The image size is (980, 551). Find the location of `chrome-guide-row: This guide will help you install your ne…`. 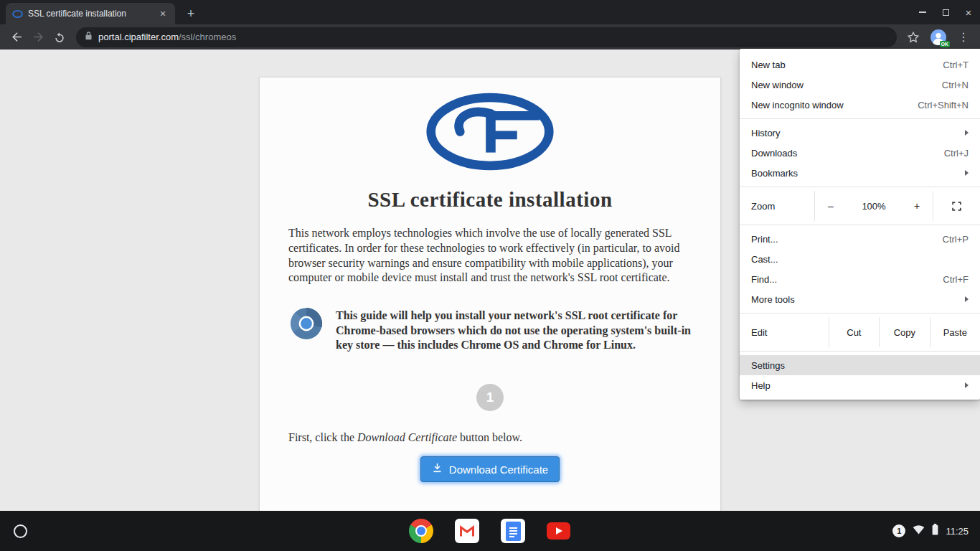

chrome-guide-row: This guide will help you install your ne… is located at coordinates (490, 329).